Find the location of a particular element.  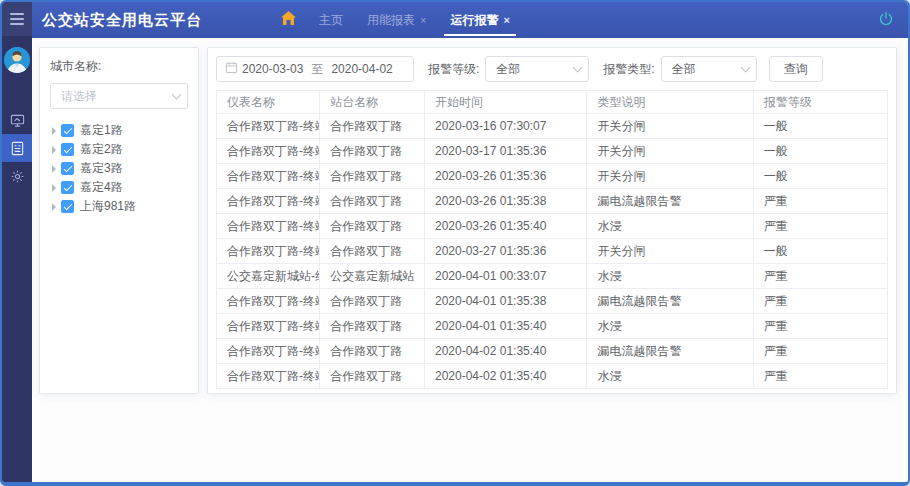

header-tabs: 主页 用能报表 × 运行报警 × is located at coordinates (396, 20).